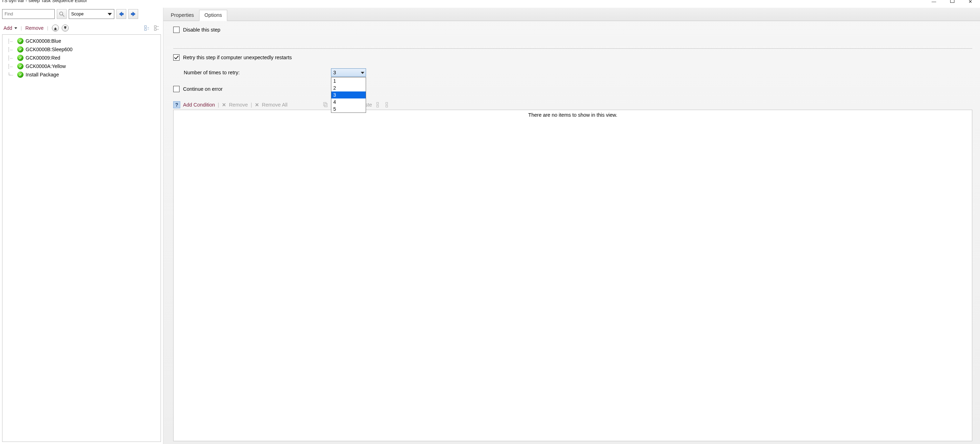 The image size is (980, 444). What do you see at coordinates (77, 14) in the screenshot?
I see `scope-label: Scope` at bounding box center [77, 14].